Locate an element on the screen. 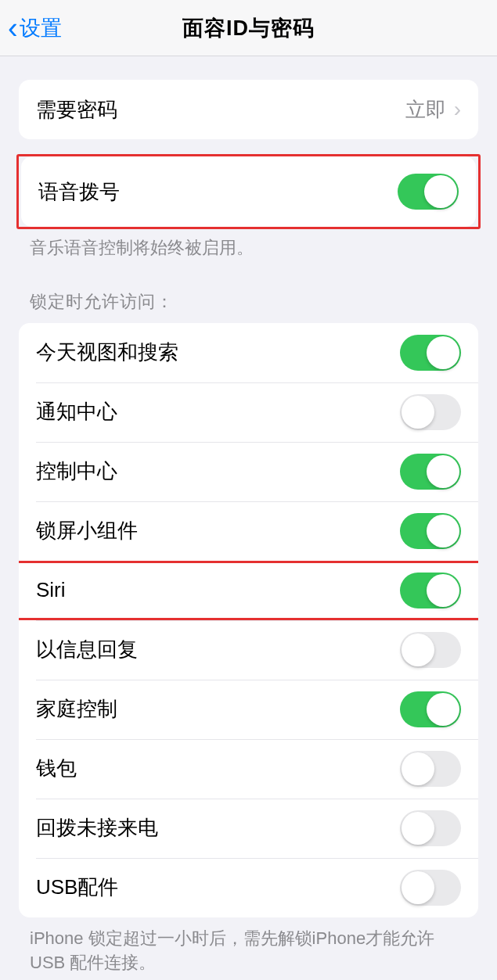  notification-center-label: 通知中心 is located at coordinates (77, 411).